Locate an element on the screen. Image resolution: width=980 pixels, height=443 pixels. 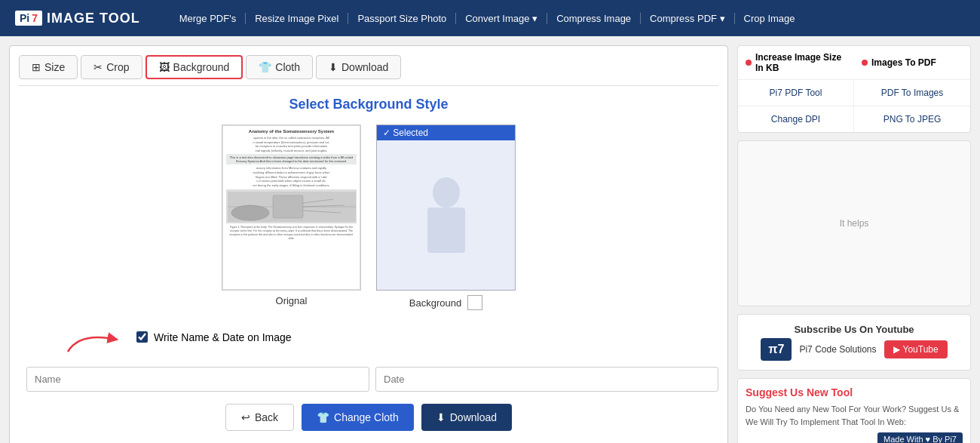
nav-resize: Resize Image Pixel is located at coordinates (297, 18).